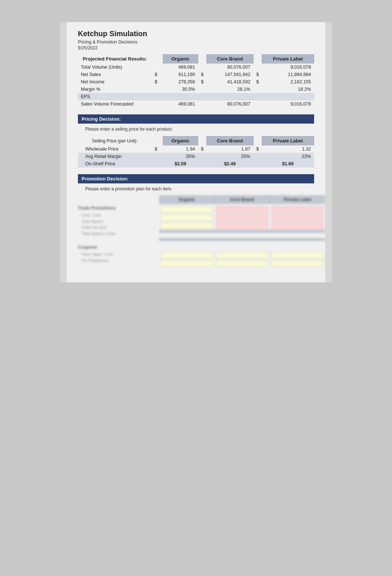 Image resolution: width=392 pixels, height=576 pixels. I want to click on coupon-sub-label-1: Face Value / Unit, so click(120, 255).